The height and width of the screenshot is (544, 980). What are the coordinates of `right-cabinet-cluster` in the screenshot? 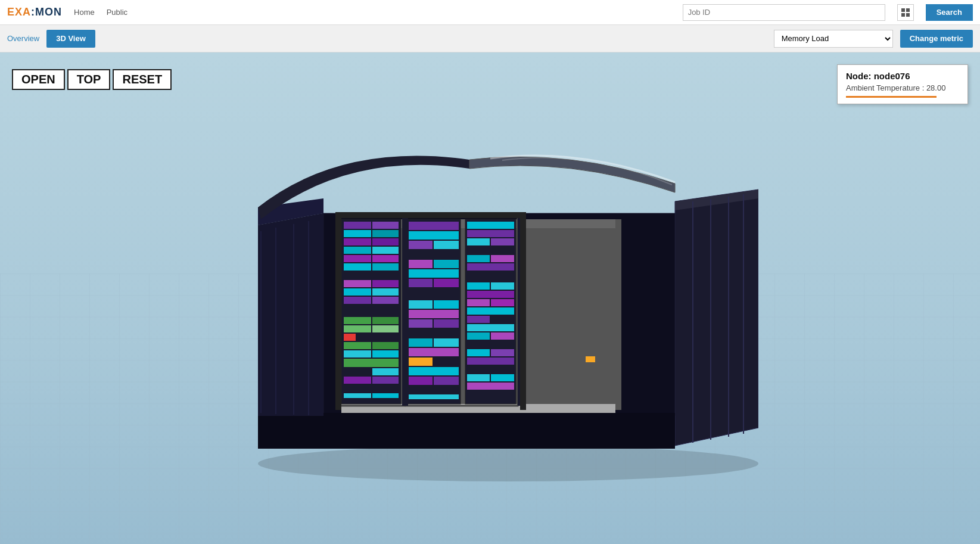 It's located at (717, 318).